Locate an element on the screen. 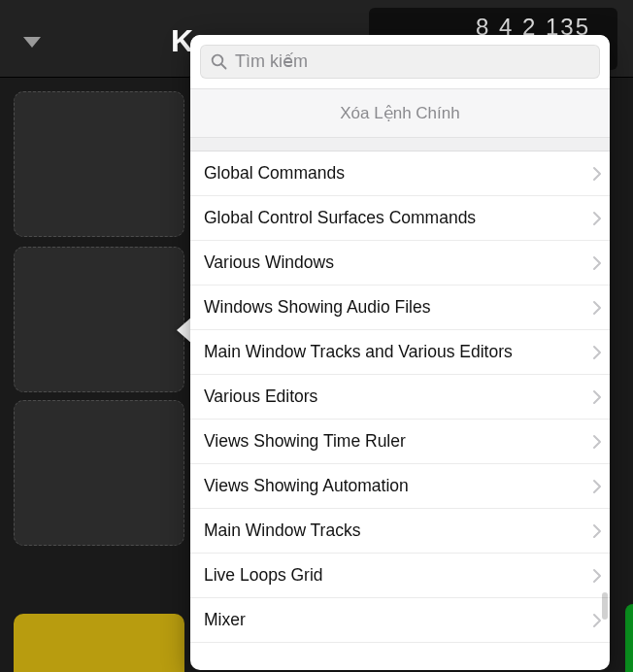 Image resolution: width=633 pixels, height=672 pixels. command-category-row: Global Commands is located at coordinates (400, 174).